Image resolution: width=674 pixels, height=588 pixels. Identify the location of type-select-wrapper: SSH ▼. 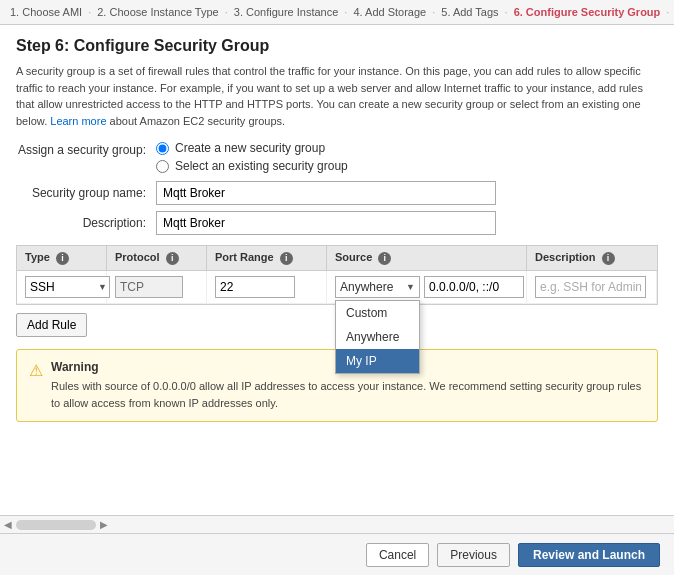
(68, 287).